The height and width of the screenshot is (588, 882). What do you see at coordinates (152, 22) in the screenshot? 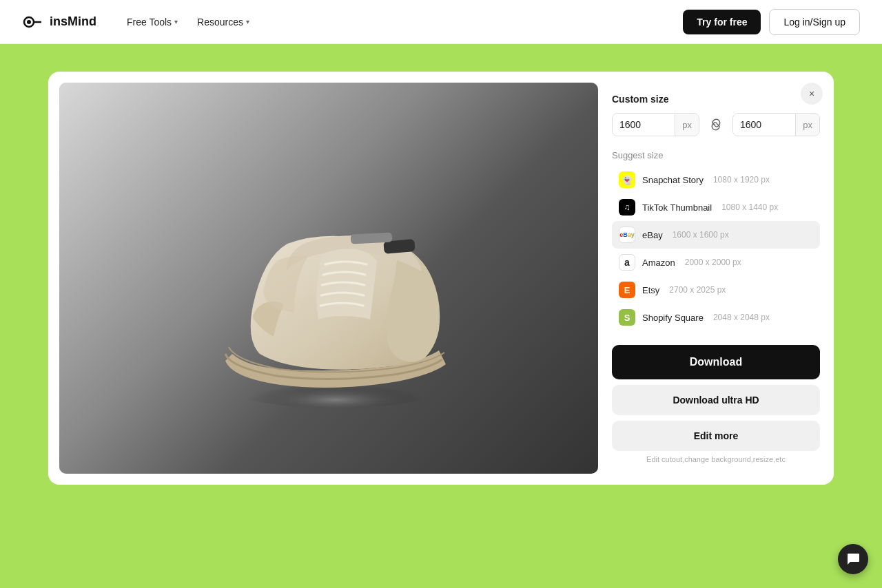
I see `nav-free-tools: Free Tools ▾` at bounding box center [152, 22].